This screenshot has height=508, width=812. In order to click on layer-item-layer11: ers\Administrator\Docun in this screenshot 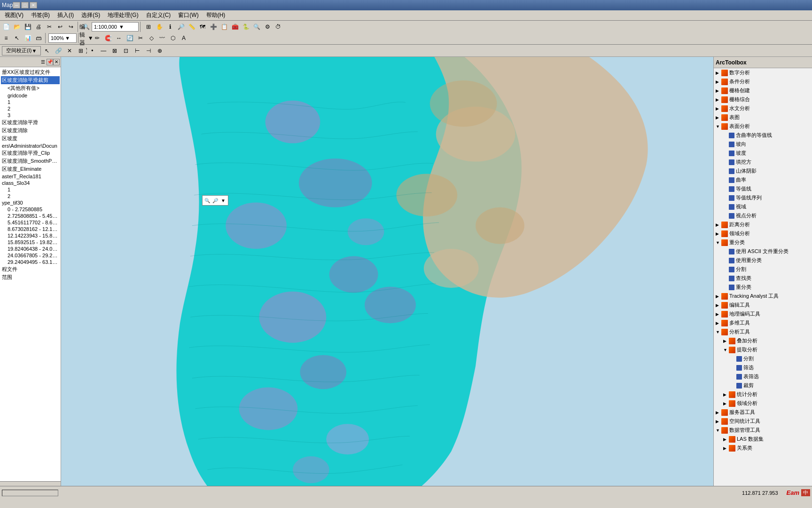, I will do `click(30, 146)`.